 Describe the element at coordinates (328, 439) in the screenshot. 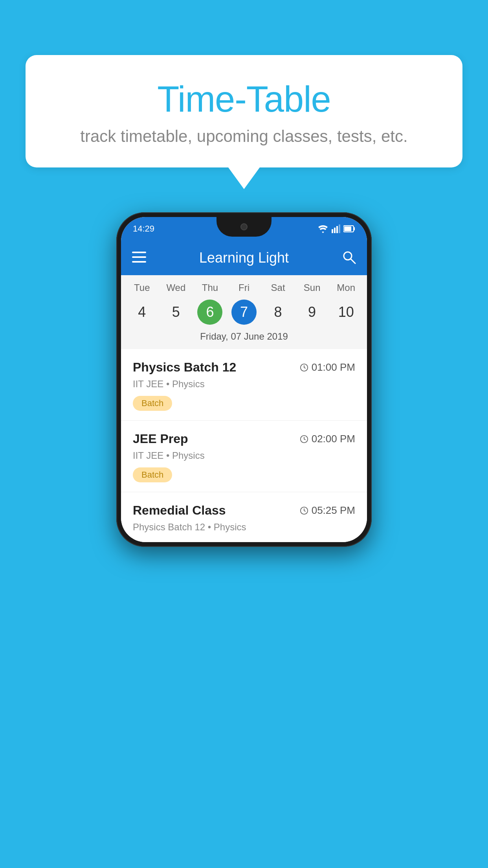

I see `class-time-1: 02:00 PM` at that location.